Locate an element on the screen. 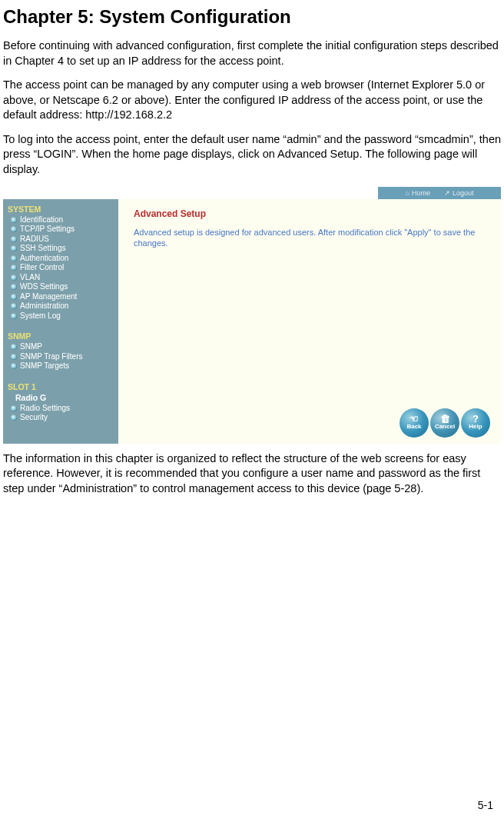  sidebar-item-authentication: Authentication is located at coordinates (65, 258).